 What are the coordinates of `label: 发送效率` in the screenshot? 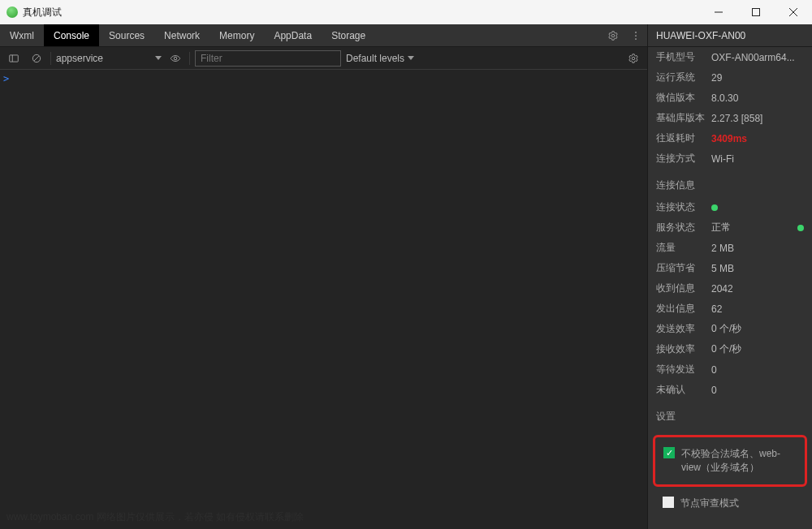 It's located at (684, 329).